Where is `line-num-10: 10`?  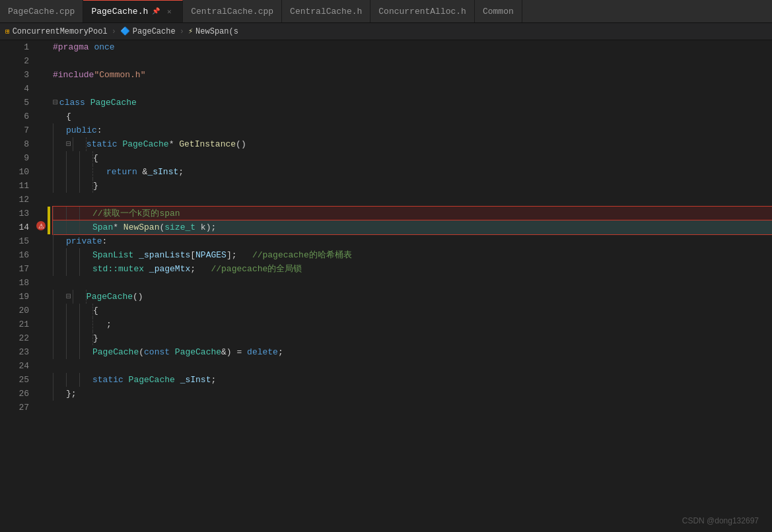
line-num-10: 10 is located at coordinates (16, 172).